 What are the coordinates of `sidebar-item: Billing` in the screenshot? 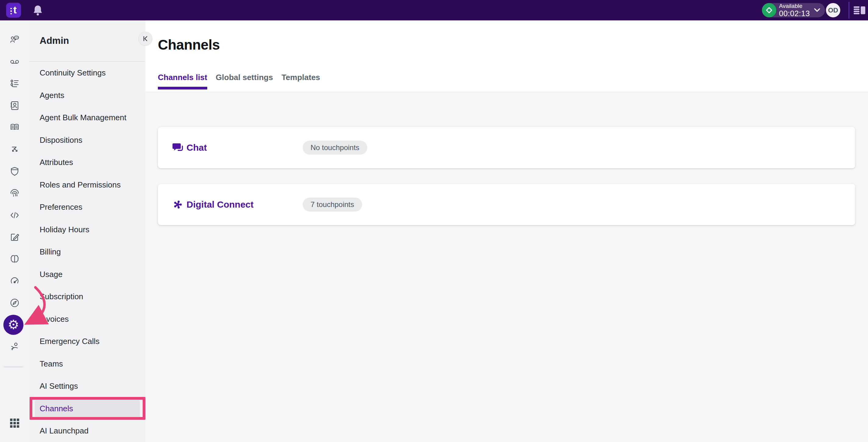 It's located at (87, 252).